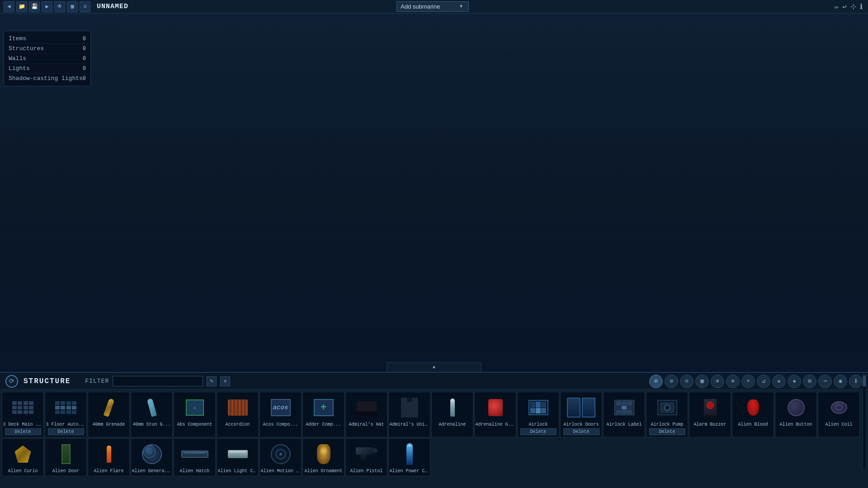 The height and width of the screenshot is (488, 868). What do you see at coordinates (84, 69) in the screenshot?
I see `stat-lights-value: 0` at bounding box center [84, 69].